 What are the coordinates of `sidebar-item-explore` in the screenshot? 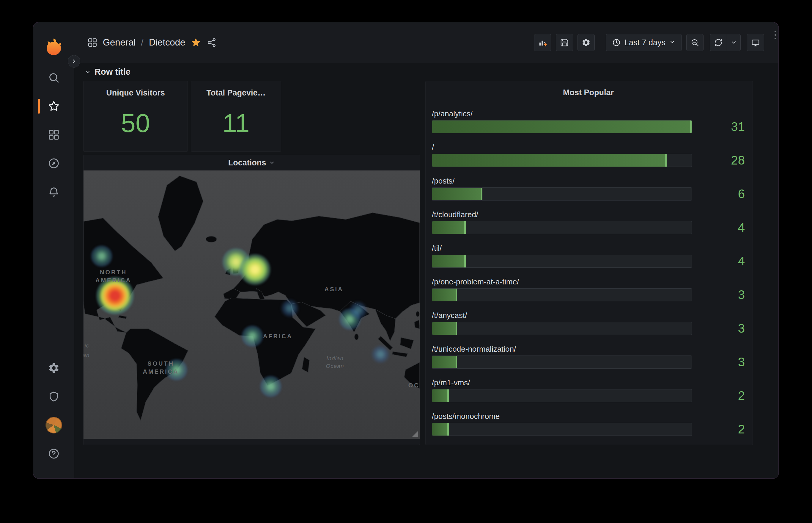 It's located at (54, 163).